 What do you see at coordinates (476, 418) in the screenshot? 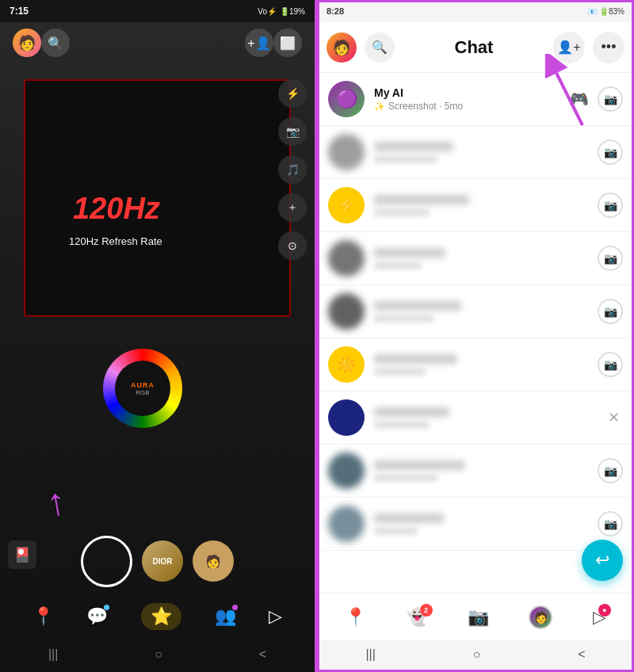
I see `chat-item-7: ✕` at bounding box center [476, 418].